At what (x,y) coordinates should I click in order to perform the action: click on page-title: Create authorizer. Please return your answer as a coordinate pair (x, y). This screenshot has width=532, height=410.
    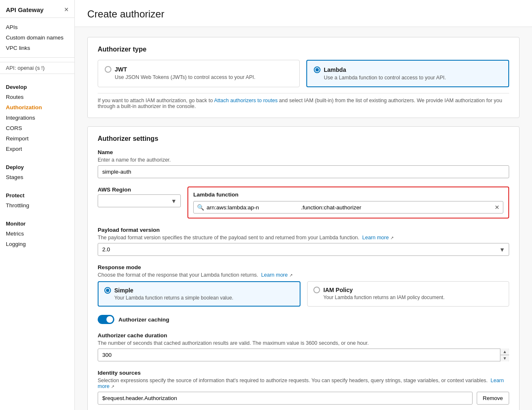
    Looking at the image, I should click on (303, 14).